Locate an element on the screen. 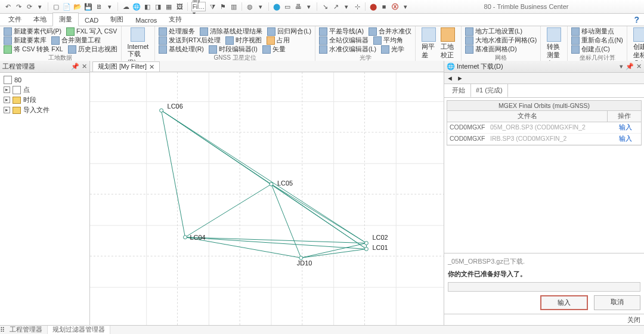 The height and width of the screenshot is (334, 644). dock-tab-start: 开始 is located at coordinates (459, 91).